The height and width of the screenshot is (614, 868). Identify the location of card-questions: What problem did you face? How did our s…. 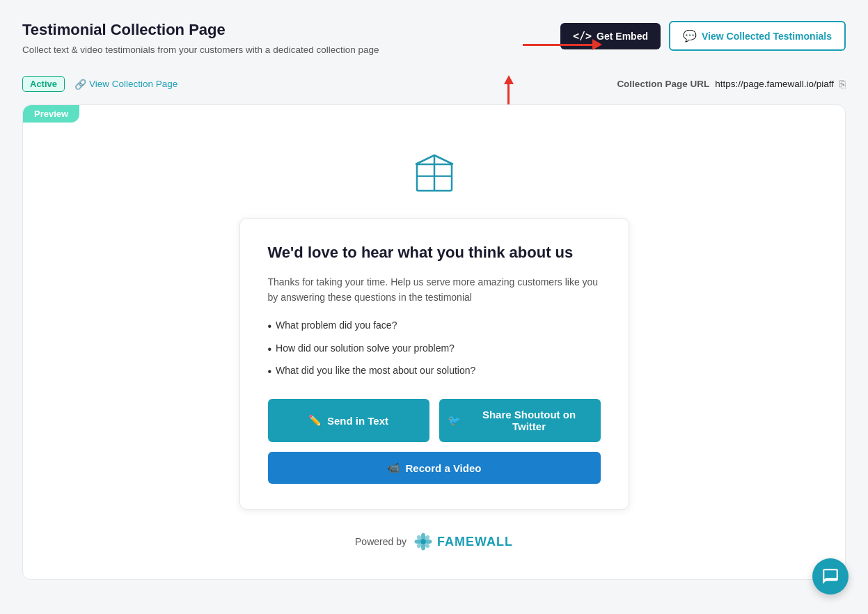
(434, 349).